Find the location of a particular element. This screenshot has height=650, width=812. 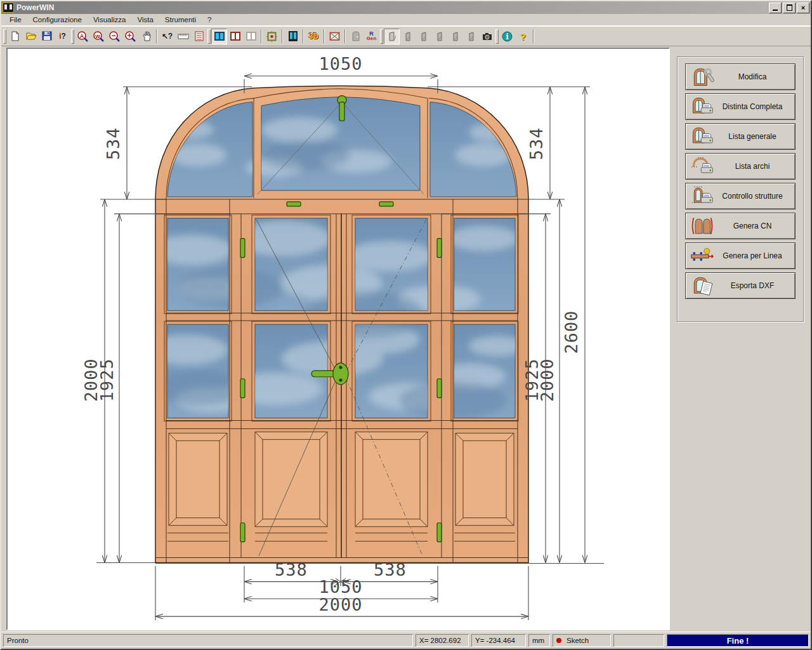

controllo-strutture-label: Controllo strutture is located at coordinates (754, 196).